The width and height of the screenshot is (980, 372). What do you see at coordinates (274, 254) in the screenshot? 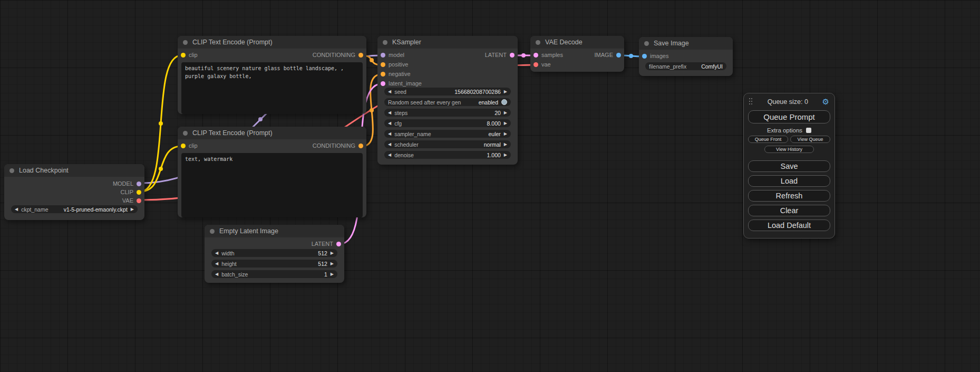
I see `node-empty-latent-image: Empty Latent Image LATENT ◀ width 512 ▶ …` at bounding box center [274, 254].